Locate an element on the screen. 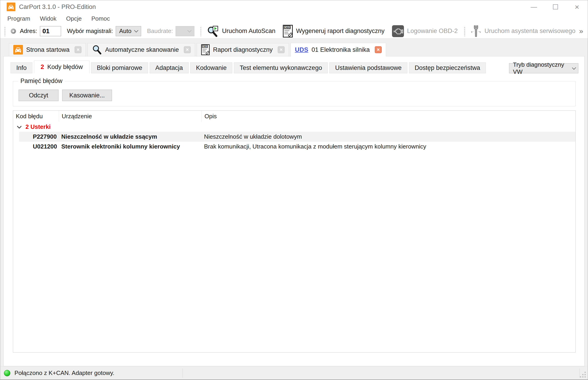 The height and width of the screenshot is (380, 588). status-text: Połączono z K+CAN. Adapter gotowy. is located at coordinates (64, 373).